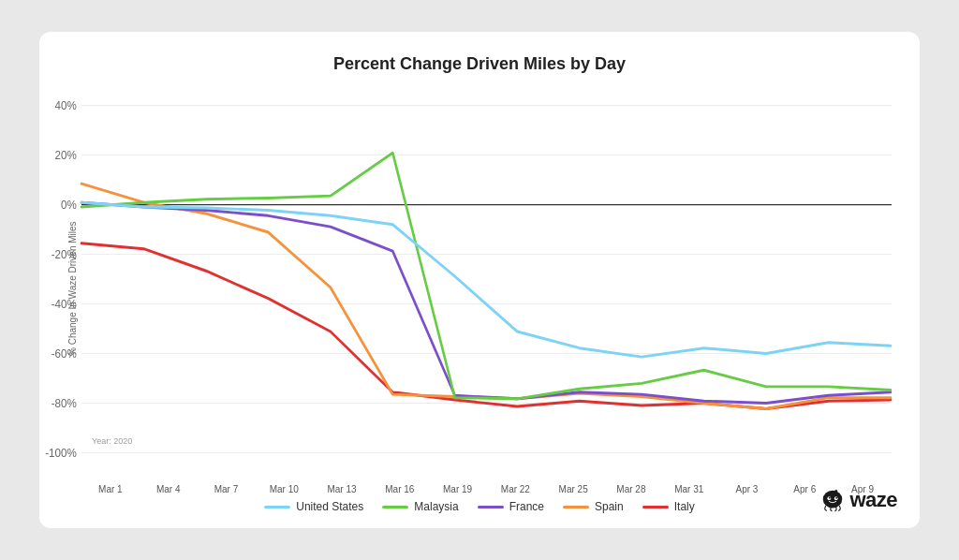 This screenshot has height=560, width=959. Describe the element at coordinates (631, 489) in the screenshot. I see `x-label-mar28: Mar 28` at that location.